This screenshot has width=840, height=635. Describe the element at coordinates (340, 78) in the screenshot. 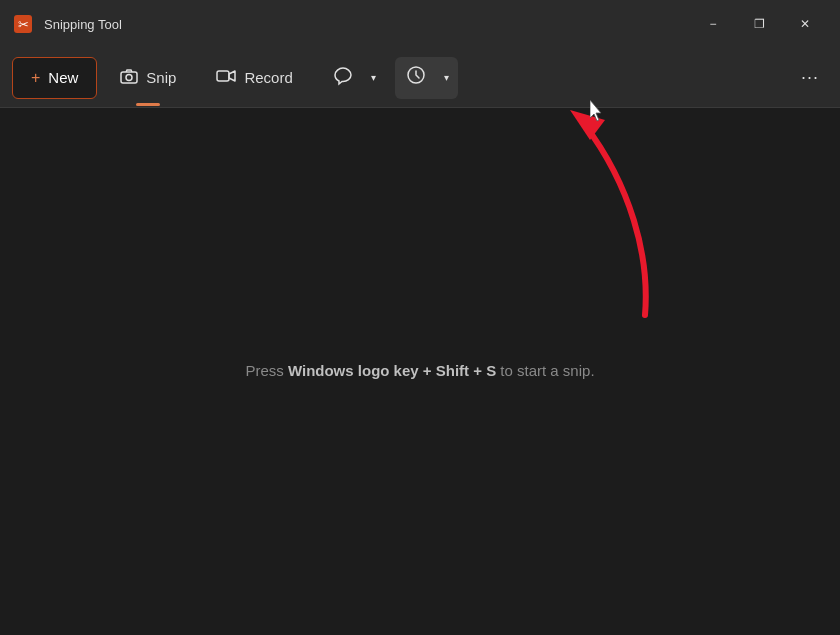

I see `ocr-button` at that location.